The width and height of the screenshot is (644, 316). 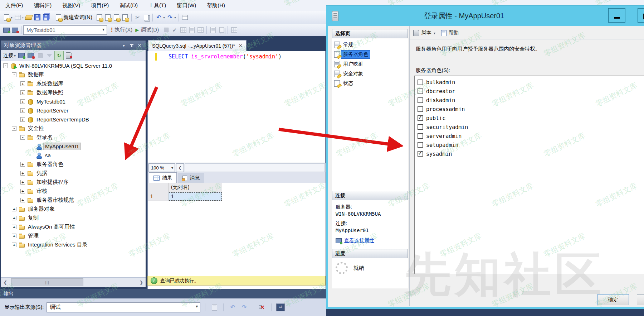 What do you see at coordinates (370, 83) in the screenshot?
I see `select-page-item: 状态` at bounding box center [370, 83].